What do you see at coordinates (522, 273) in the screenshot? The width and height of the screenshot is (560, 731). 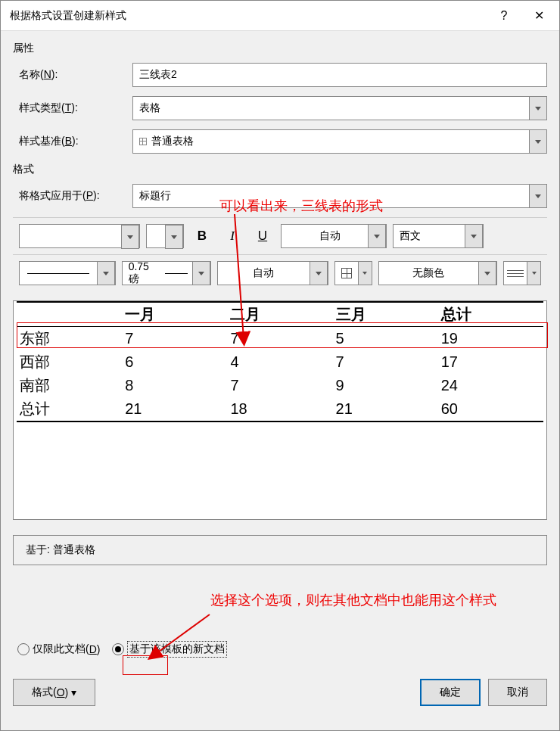 I see `more-options-button` at bounding box center [522, 273].